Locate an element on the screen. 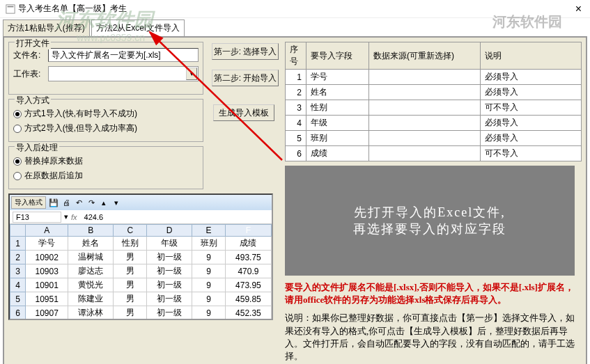  formula-bar: F13 ▾ fx 424.6 is located at coordinates (141, 217).